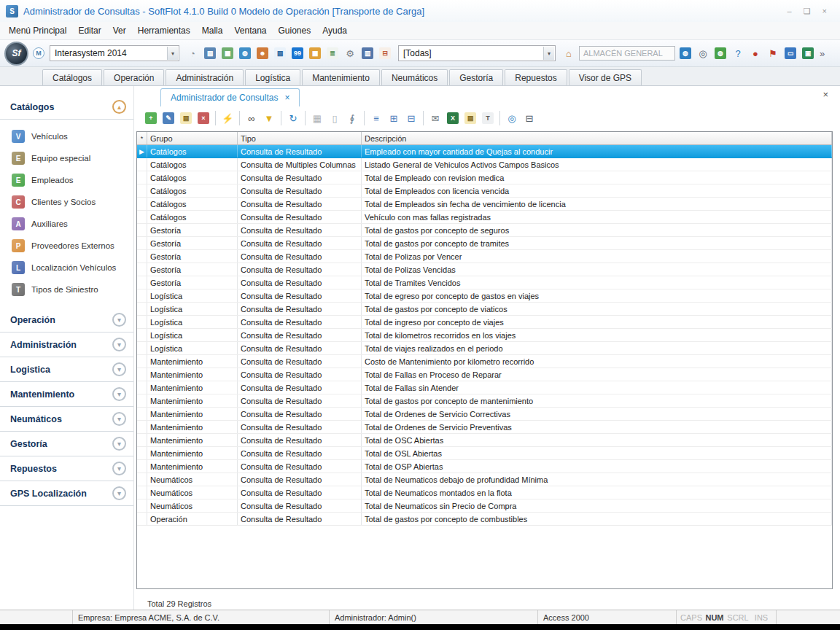 Image resolution: width=840 pixels, height=630 pixels. Describe the element at coordinates (252, 118) in the screenshot. I see `find-icon: ∞` at that location.